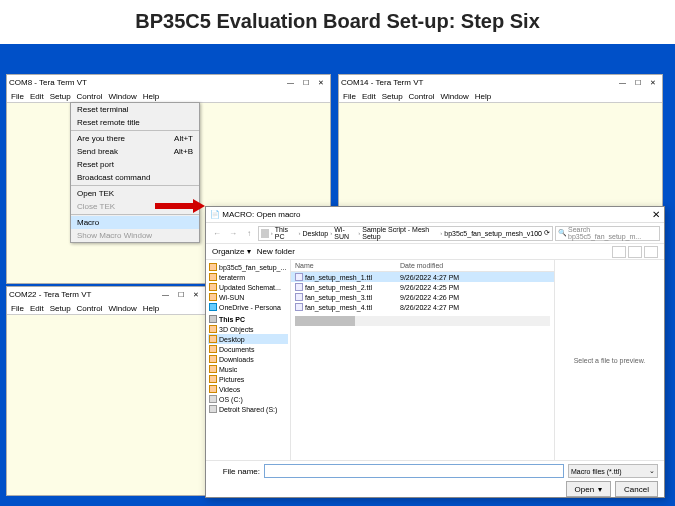  What do you see at coordinates (135, 138) in the screenshot?
I see `menu-are-you-there: Are you thereAlt+T` at bounding box center [135, 138].